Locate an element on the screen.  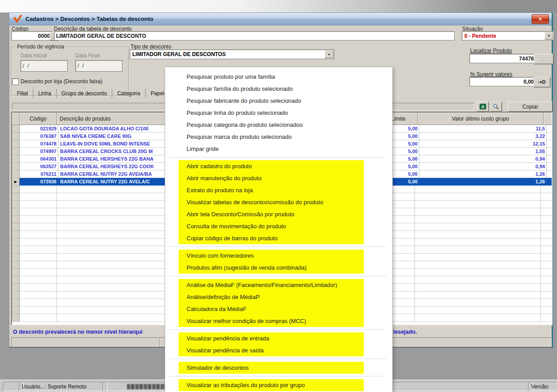
menu-item: Simulador de descontos is located at coordinates (271, 368).